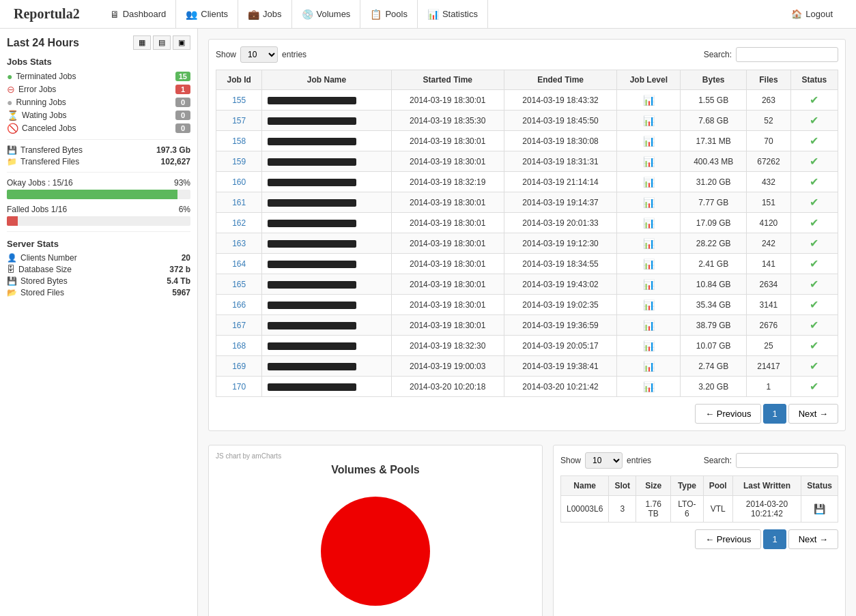  Describe the element at coordinates (12, 162) in the screenshot. I see `files-icon: 📁` at that location.